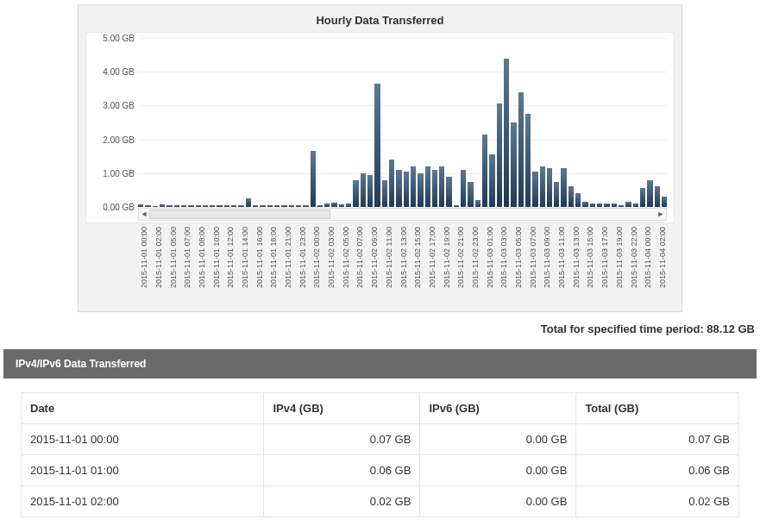 The image size is (760, 532). What do you see at coordinates (658, 266) in the screenshot?
I see `chart-x-tick: 2015-11-04 02:00` at bounding box center [658, 266].